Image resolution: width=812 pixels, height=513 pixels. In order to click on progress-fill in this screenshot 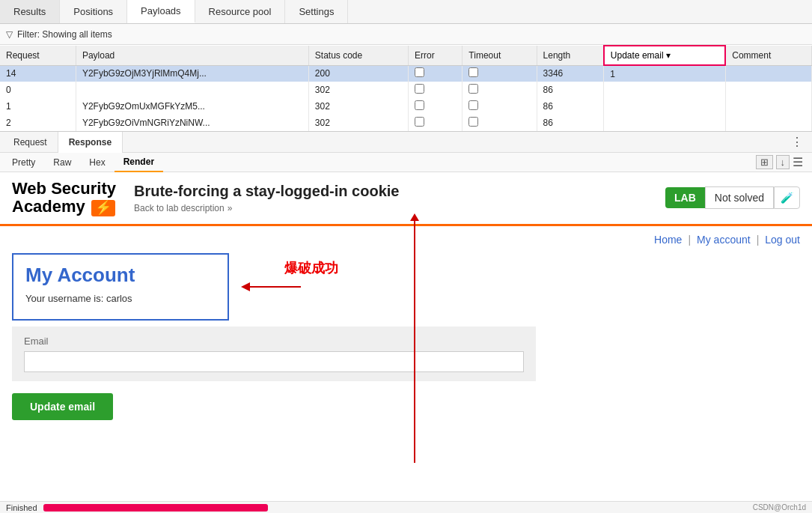, I will do `click(156, 508)`.